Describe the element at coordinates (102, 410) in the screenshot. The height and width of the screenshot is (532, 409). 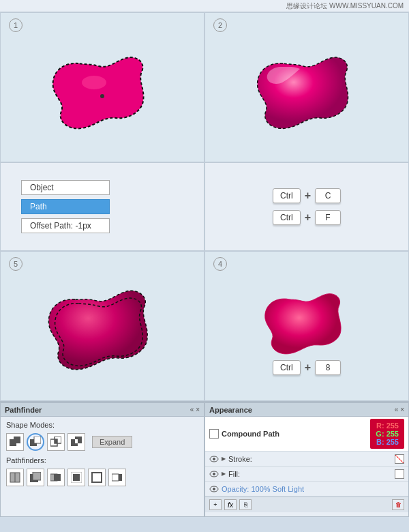
I see `pathfinder-titlebar: Pathfinder « ×` at that location.